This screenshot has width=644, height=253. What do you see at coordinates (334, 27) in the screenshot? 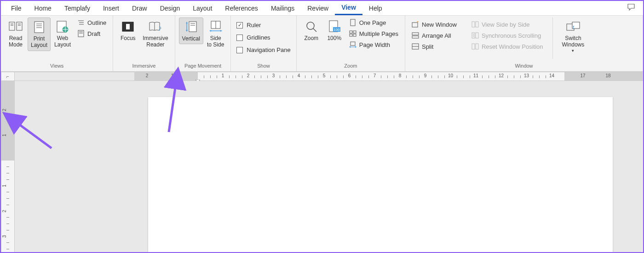
I see `zoom-100-icon: 100` at bounding box center [334, 27].